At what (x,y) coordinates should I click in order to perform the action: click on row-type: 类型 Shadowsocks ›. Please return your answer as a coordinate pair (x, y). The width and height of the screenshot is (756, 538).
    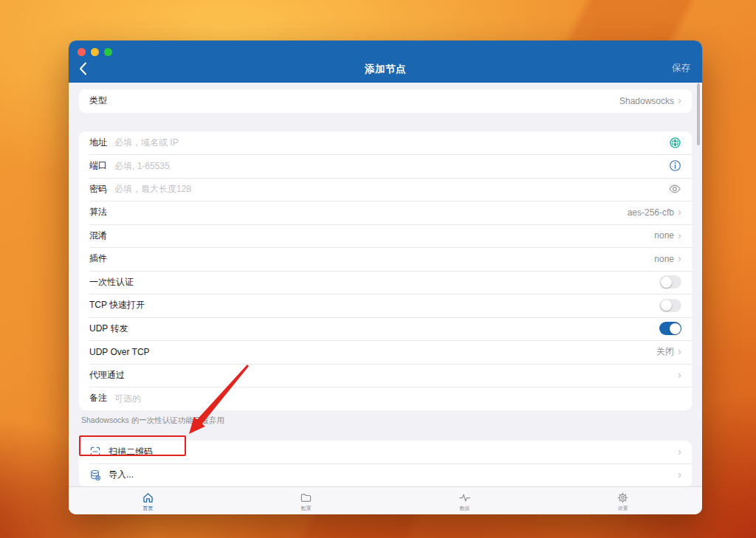
    Looking at the image, I should click on (385, 101).